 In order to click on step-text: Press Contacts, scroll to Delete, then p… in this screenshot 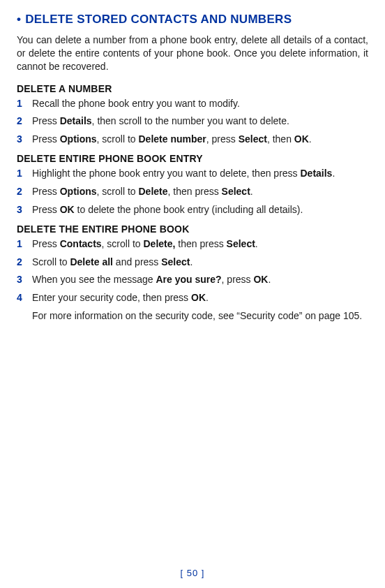, I will do `click(200, 244)`.